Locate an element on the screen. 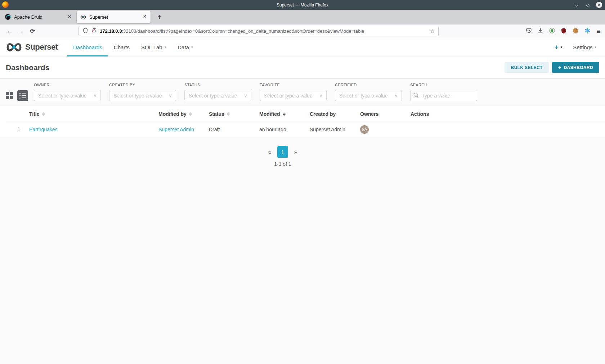 Image resolution: width=605 pixels, height=364 pixels. menu-hamburger-icon: ≡ is located at coordinates (599, 31).